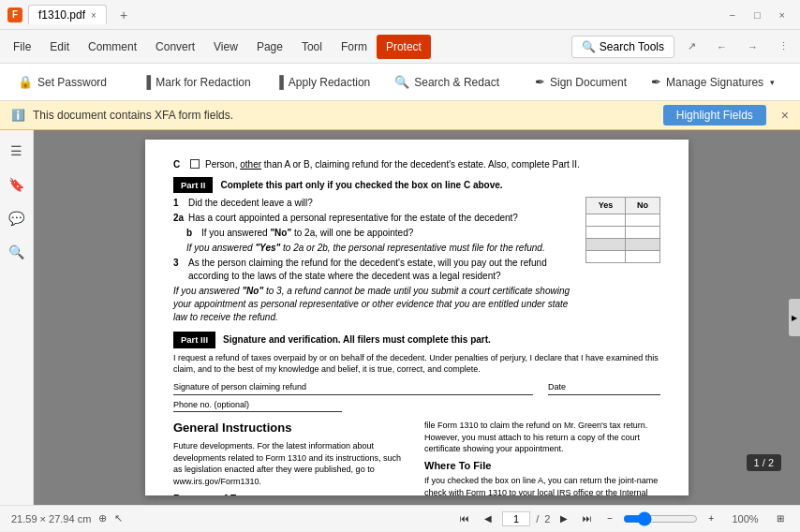  I want to click on right-col: file Form 1310 to claim the refund on Mr…, so click(542, 457).